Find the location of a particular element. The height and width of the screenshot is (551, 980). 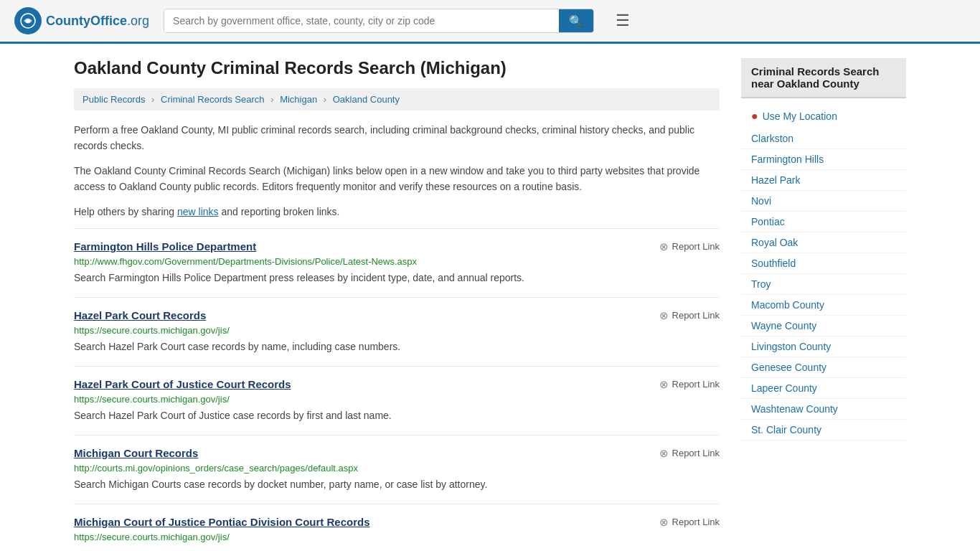

new-links-link: new links is located at coordinates (198, 212).